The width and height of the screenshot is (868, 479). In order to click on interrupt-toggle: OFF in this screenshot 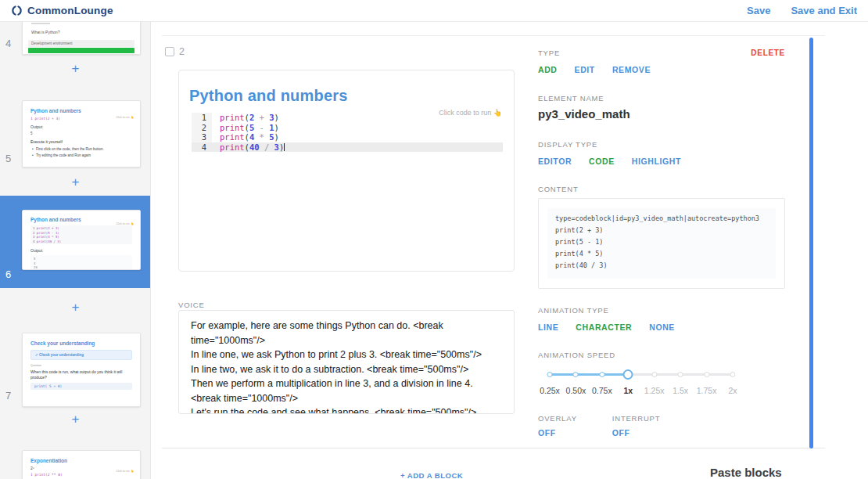, I will do `click(637, 433)`.